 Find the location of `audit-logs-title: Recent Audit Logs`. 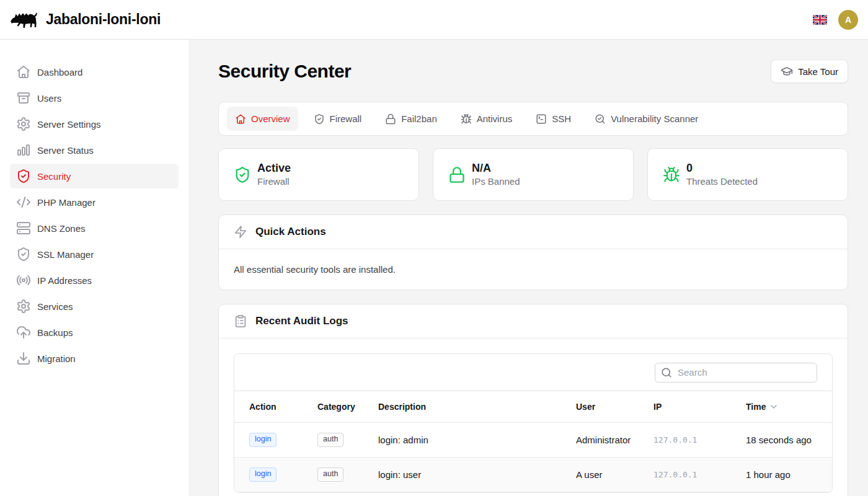

audit-logs-title: Recent Audit Logs is located at coordinates (302, 321).